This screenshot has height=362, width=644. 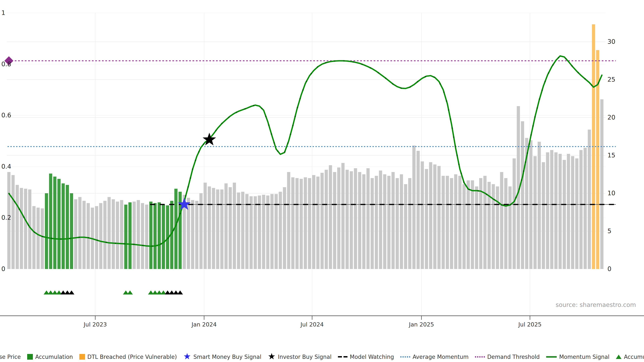 I want to click on legend-marker-square-icon, so click(x=82, y=357).